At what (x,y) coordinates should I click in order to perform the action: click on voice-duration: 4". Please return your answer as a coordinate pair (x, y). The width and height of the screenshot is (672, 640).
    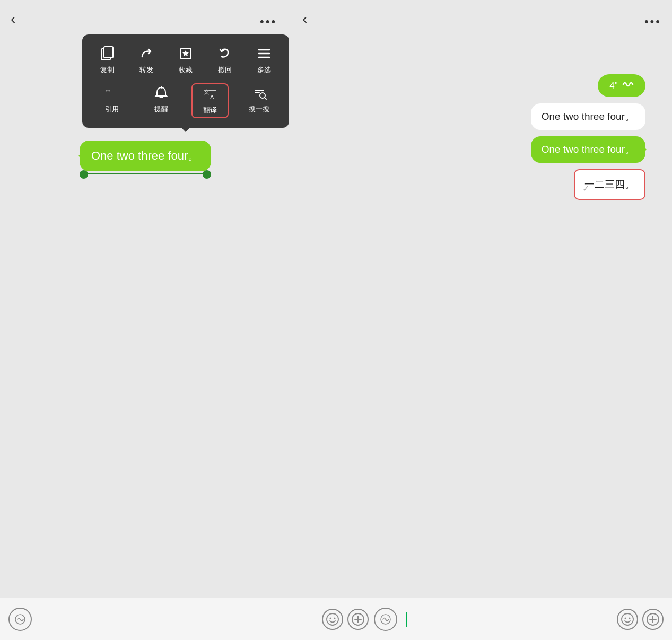
    Looking at the image, I should click on (614, 86).